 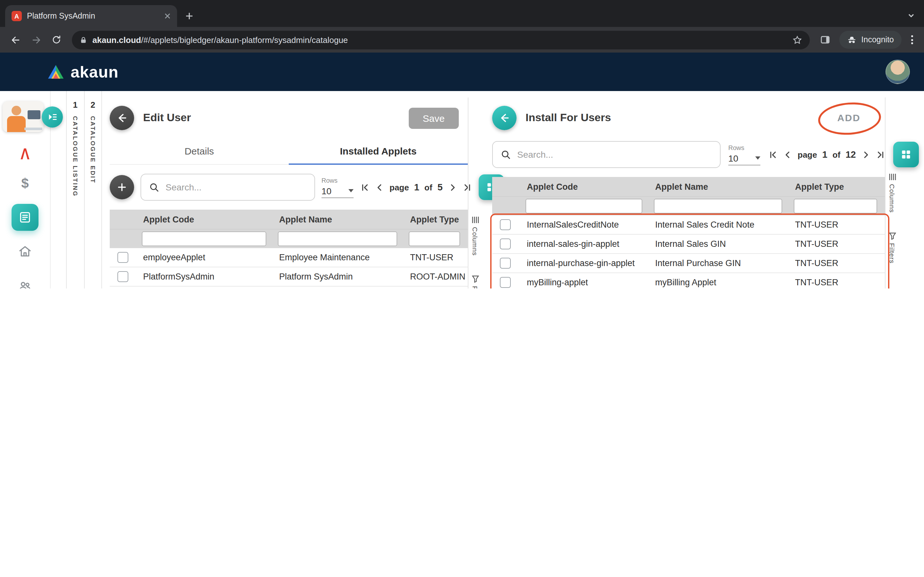 What do you see at coordinates (688, 281) in the screenshot?
I see `table-row: myBilling-appletmyBilling AppletTNT-USER` at bounding box center [688, 281].